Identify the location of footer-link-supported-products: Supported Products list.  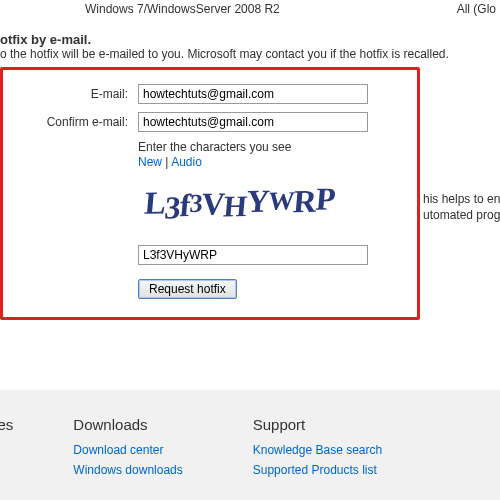
(318, 470).